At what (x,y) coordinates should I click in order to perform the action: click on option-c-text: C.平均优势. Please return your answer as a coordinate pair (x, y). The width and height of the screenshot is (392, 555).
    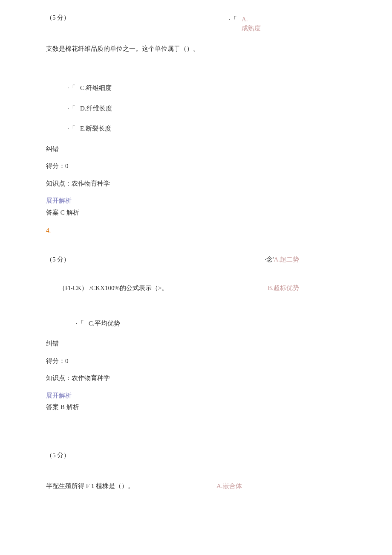
    Looking at the image, I should click on (104, 323).